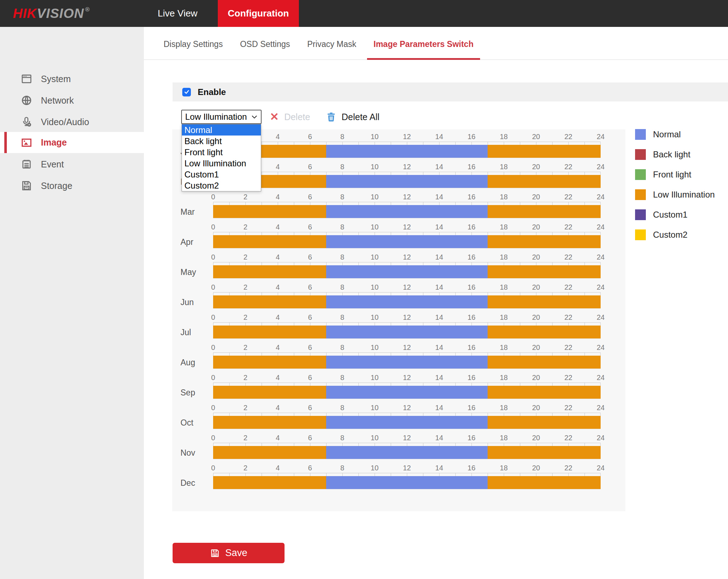 The height and width of the screenshot is (579, 728). I want to click on tab-display-settings: Display Settings, so click(193, 49).